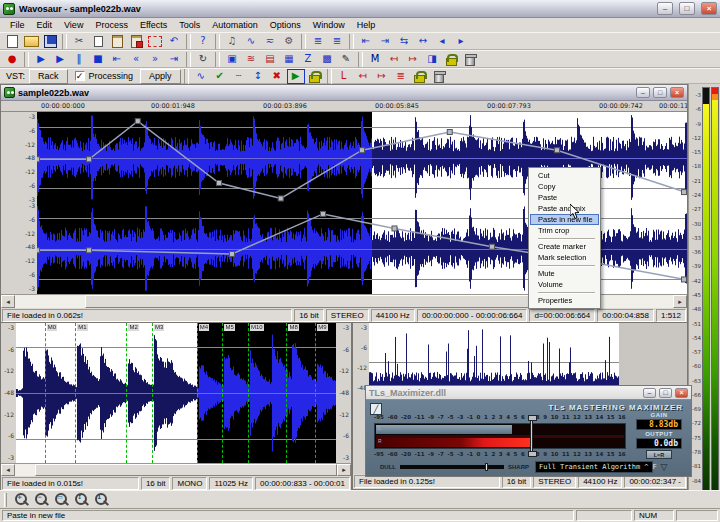 The height and width of the screenshot is (522, 720). What do you see at coordinates (155, 42) in the screenshot?
I see `selection-rect-icon` at bounding box center [155, 42].